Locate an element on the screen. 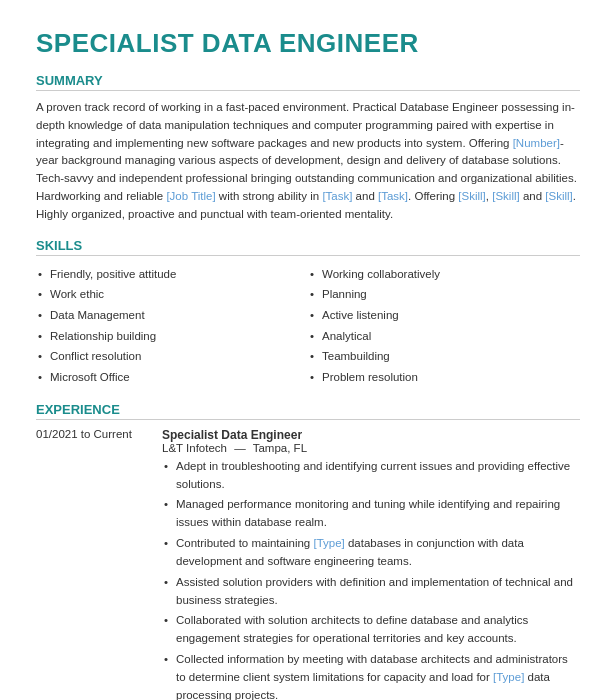  exp-company-name: L&T Infotech is located at coordinates (194, 448).